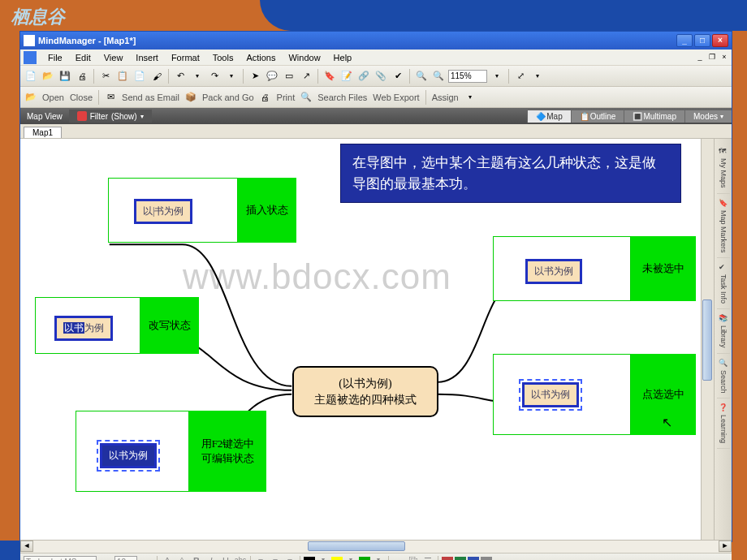  I want to click on font-color-icon, so click(309, 558).